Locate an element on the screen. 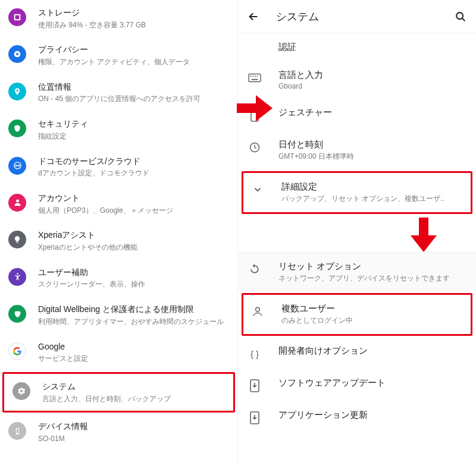 The width and height of the screenshot is (476, 466). item-sub: Gboard is located at coordinates (372, 86).